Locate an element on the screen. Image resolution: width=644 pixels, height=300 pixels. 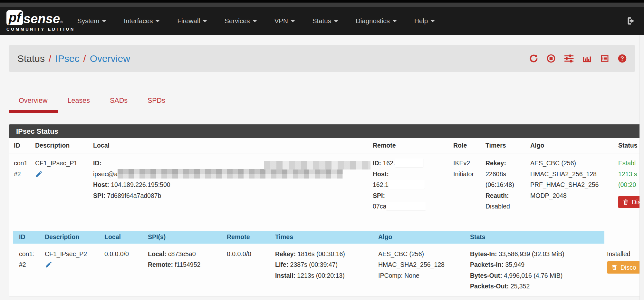
col-header-description: Description is located at coordinates (62, 146).